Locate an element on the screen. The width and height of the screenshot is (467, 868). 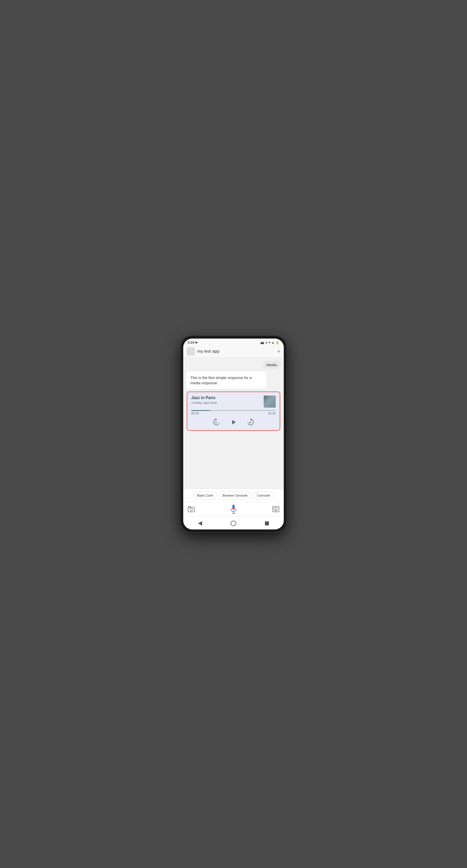
progress-fill is located at coordinates (200, 410).